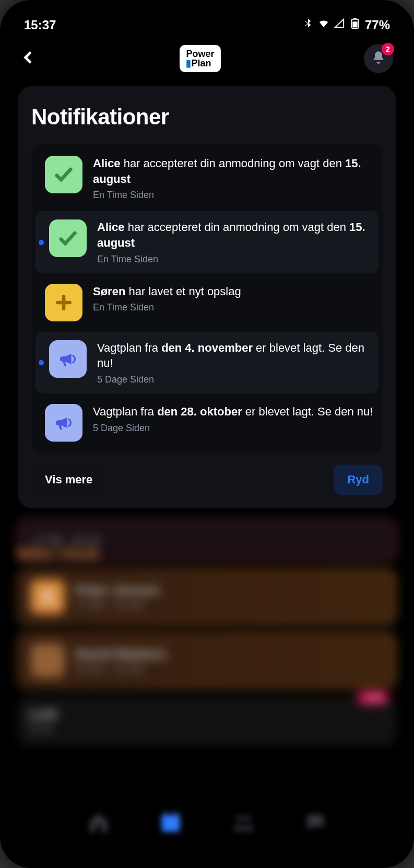 The width and height of the screenshot is (414, 868). What do you see at coordinates (339, 25) in the screenshot?
I see `signal-icon` at bounding box center [339, 25].